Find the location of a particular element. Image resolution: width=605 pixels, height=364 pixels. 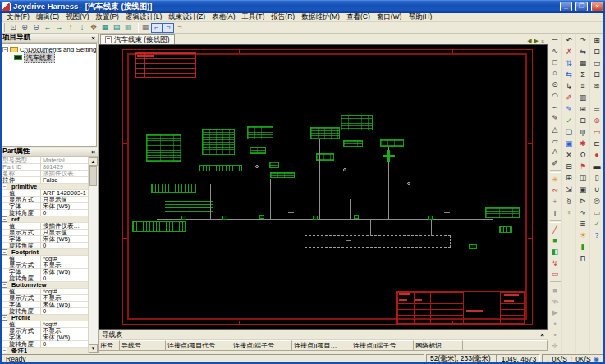

menu-data-maintenance: 数据维护(M) is located at coordinates (320, 17).